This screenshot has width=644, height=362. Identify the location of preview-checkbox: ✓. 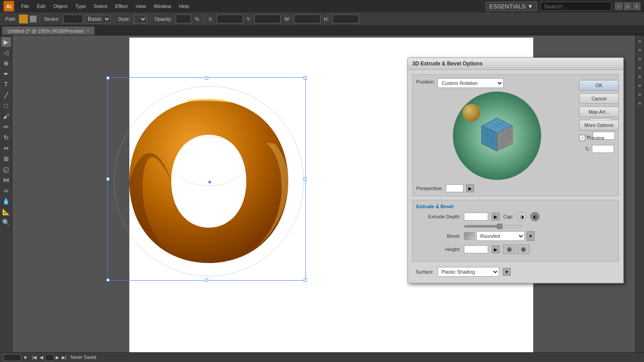
(582, 138).